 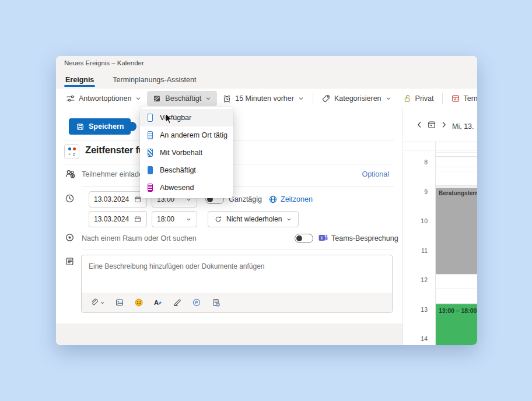 I want to click on emoji-glyph-z: z, so click(x=74, y=154).